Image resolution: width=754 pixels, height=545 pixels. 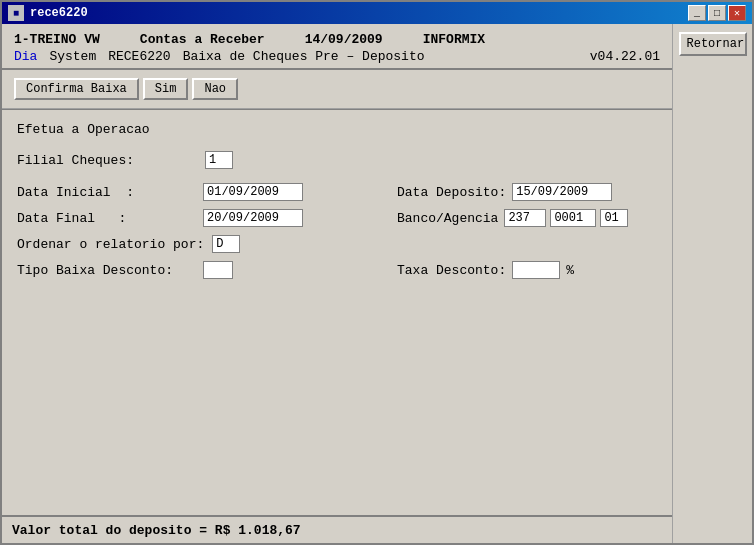 What do you see at coordinates (337, 90) in the screenshot?
I see `toolbar: Confirma Baixa Sim Nao` at bounding box center [337, 90].